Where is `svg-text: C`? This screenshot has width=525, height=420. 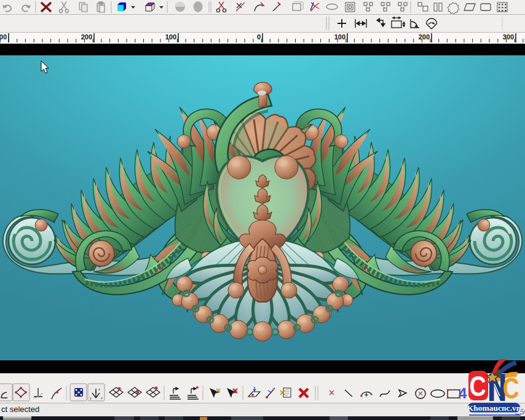
svg-text: C is located at coordinates (511, 389).